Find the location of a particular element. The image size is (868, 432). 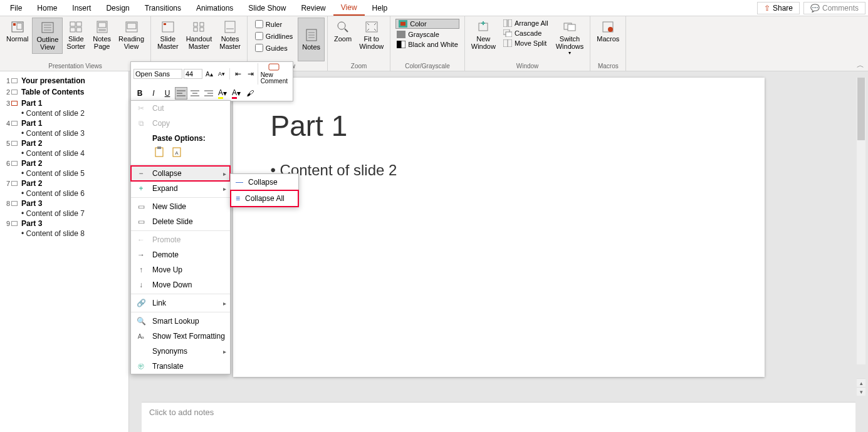

underline-button: U is located at coordinates (167, 93).